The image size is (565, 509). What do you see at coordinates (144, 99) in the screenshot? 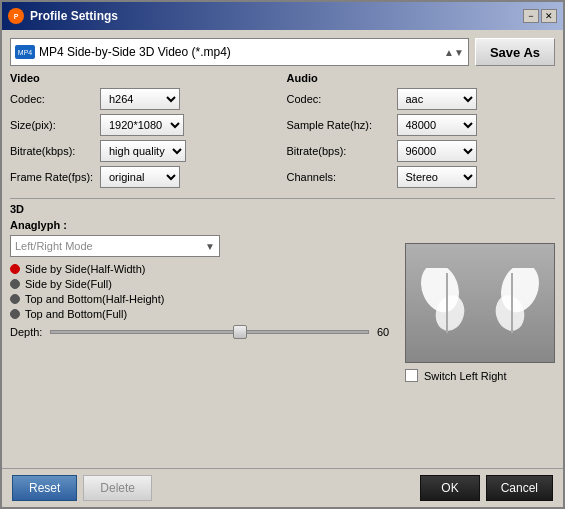
I see `video-codec-row: Codec: h264` at bounding box center [144, 99].